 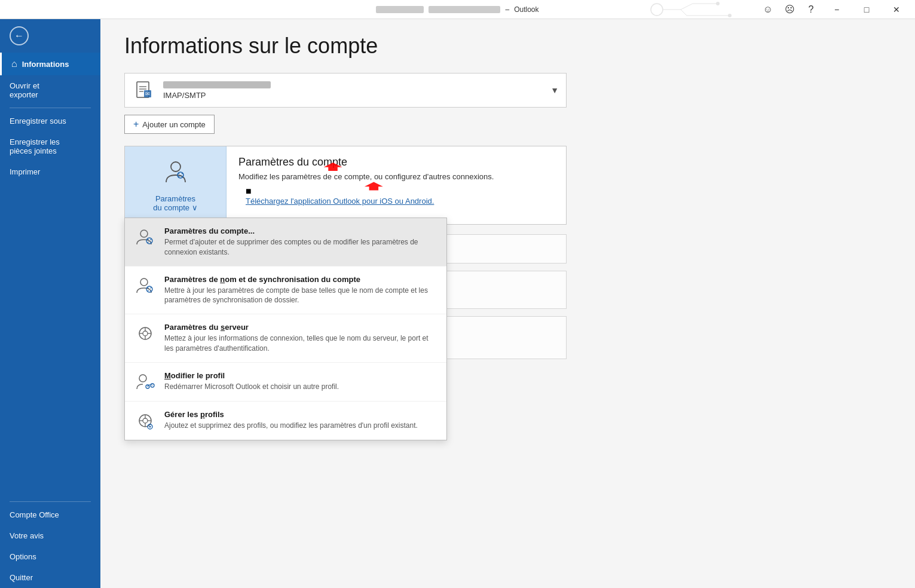 I want to click on menu-item-3-icon, so click(x=145, y=333).